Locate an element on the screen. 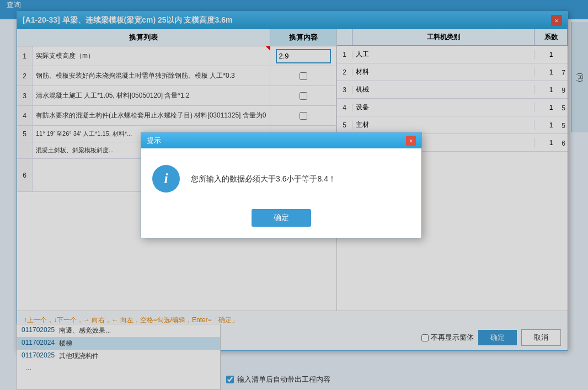  alert-icon: i is located at coordinates (166, 179).